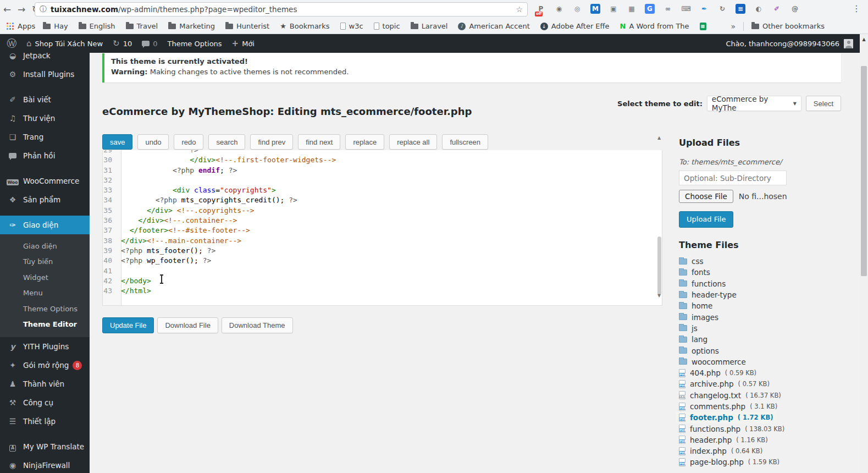  Describe the element at coordinates (704, 9) in the screenshot. I see `extension-feather-icon: ✒` at that location.